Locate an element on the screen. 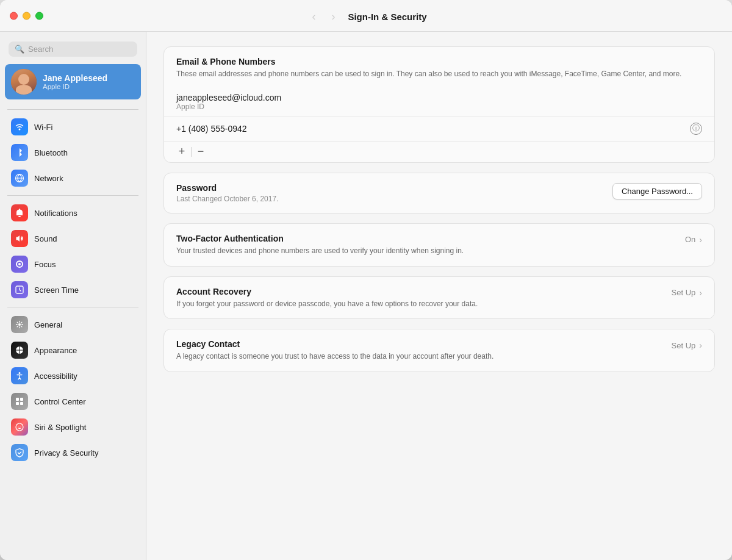  titlebar-nav: ‹ › Sign-In & Security is located at coordinates (366, 17).